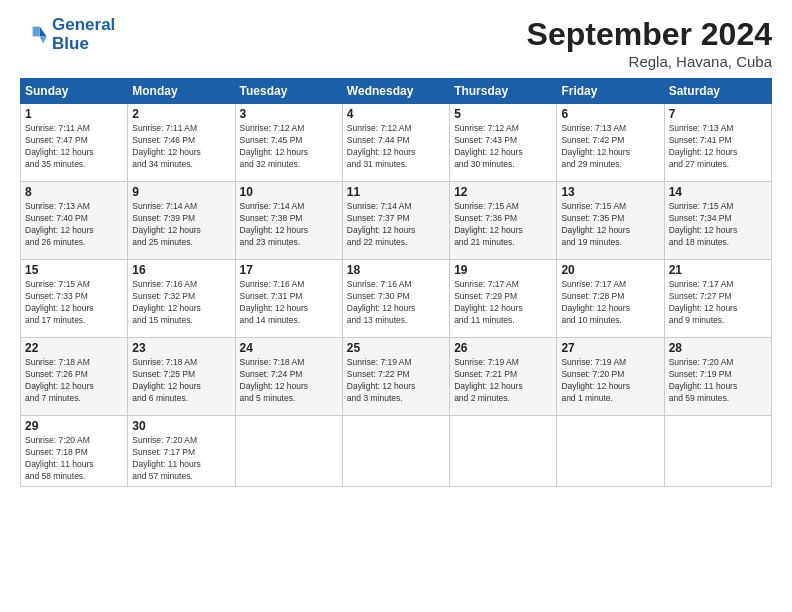 The image size is (792, 612). What do you see at coordinates (74, 377) in the screenshot?
I see `table-row: 22Sunrise: 7:18 AM Sunset: 7:26 PM Dayli…` at bounding box center [74, 377].